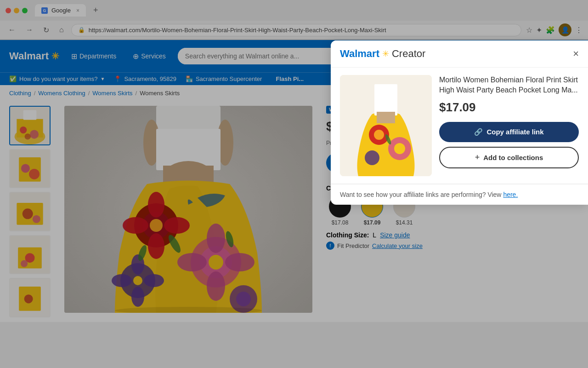 The width and height of the screenshot is (588, 368). I want to click on creator-footer: Want to see how your affiliate links are…, so click(459, 194).